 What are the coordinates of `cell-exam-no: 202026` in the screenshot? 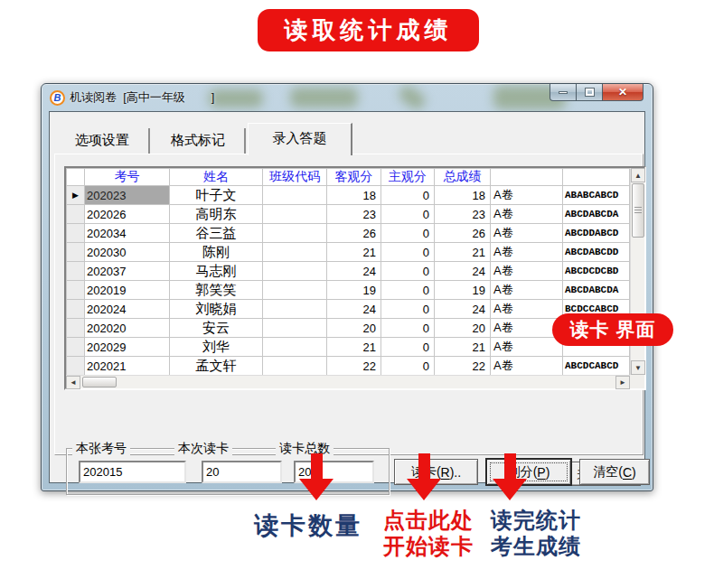 It's located at (127, 215).